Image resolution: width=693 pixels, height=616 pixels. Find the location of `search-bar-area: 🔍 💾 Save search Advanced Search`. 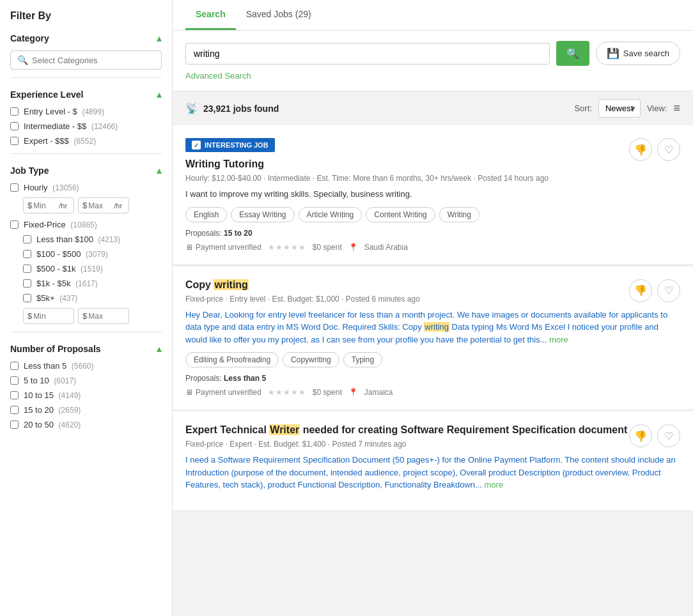

search-bar-area: 🔍 💾 Save search Advanced Search is located at coordinates (433, 61).